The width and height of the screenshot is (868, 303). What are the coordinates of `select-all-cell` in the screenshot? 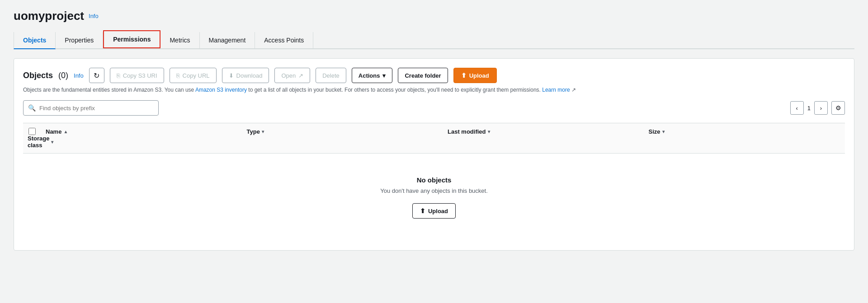 It's located at (32, 131).